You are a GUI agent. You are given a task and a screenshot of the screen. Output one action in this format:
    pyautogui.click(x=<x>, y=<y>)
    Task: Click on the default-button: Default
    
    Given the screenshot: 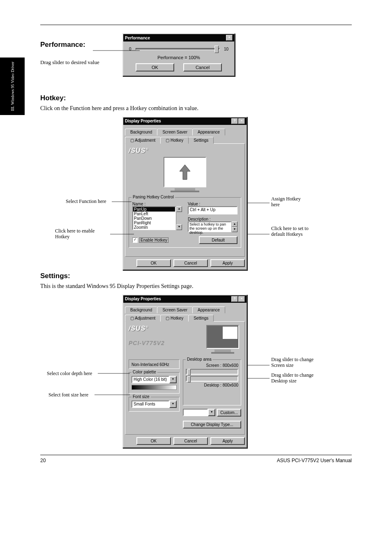 What is the action you would take?
    pyautogui.click(x=218, y=240)
    